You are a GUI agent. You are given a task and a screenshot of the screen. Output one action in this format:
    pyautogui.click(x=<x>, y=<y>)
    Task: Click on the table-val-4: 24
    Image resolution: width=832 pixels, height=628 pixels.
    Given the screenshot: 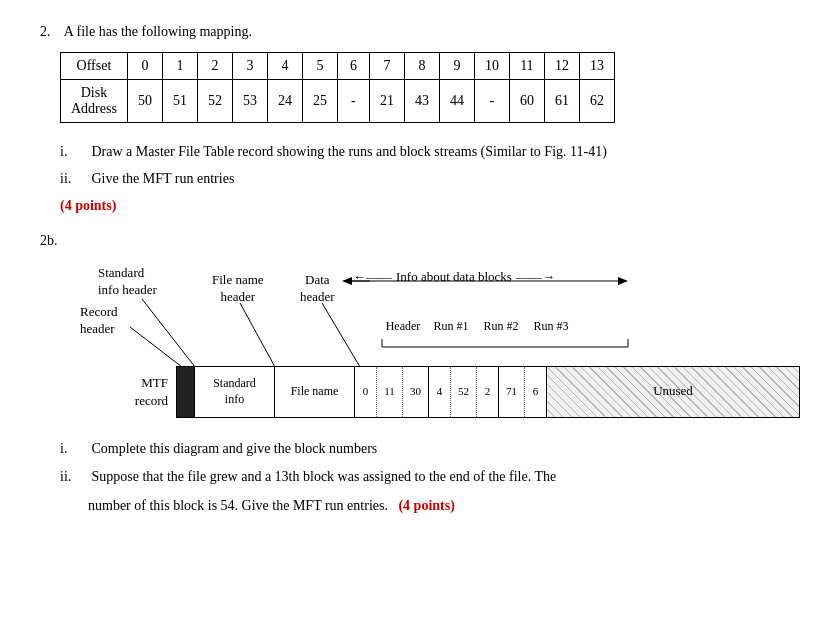 What is the action you would take?
    pyautogui.click(x=284, y=102)
    